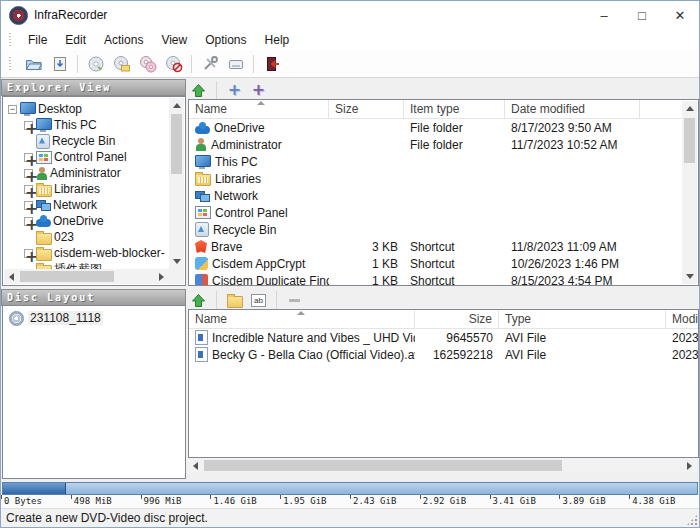 Image resolution: width=700 pixels, height=528 pixels. Describe the element at coordinates (350, 15) in the screenshot. I see `title-bar: InfraRecorder – □ ✕` at that location.